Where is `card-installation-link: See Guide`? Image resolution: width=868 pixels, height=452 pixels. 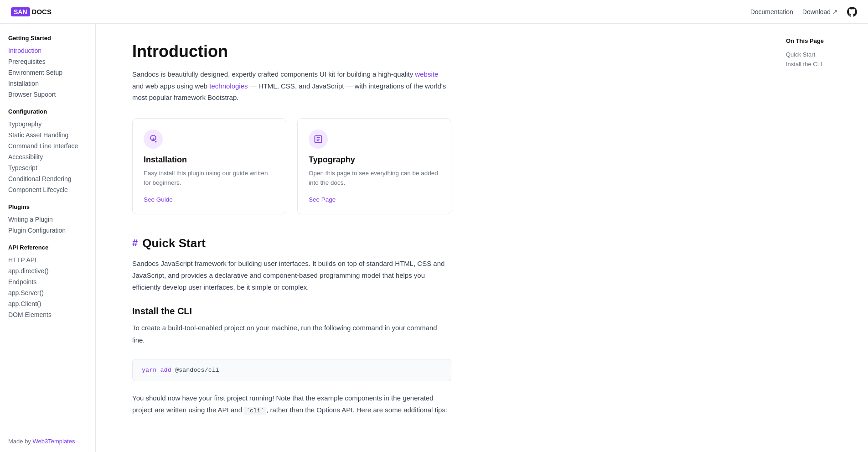
card-installation-link: See Guide is located at coordinates (158, 200).